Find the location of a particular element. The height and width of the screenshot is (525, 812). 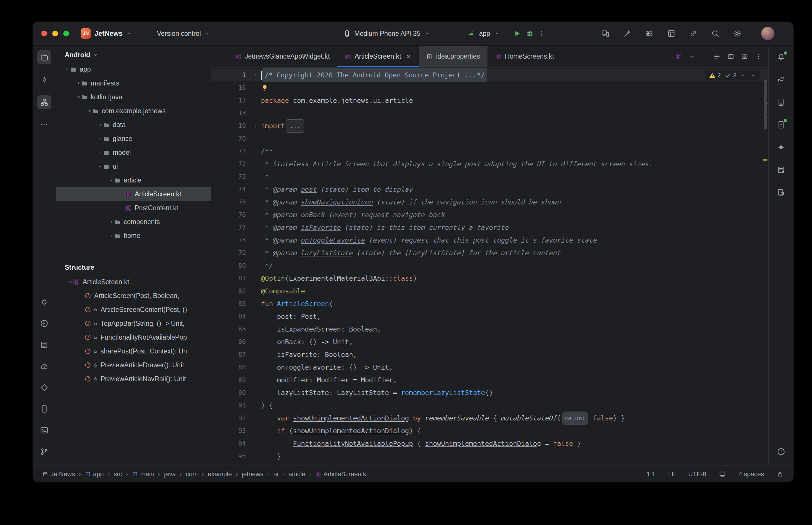

notifications-icon is located at coordinates (781, 57).